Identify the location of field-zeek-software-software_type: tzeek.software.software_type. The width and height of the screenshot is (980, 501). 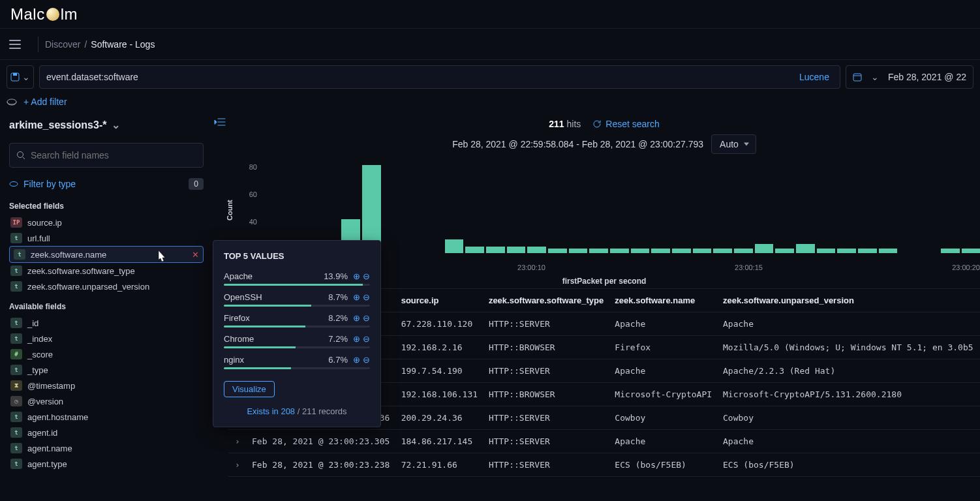
(106, 271).